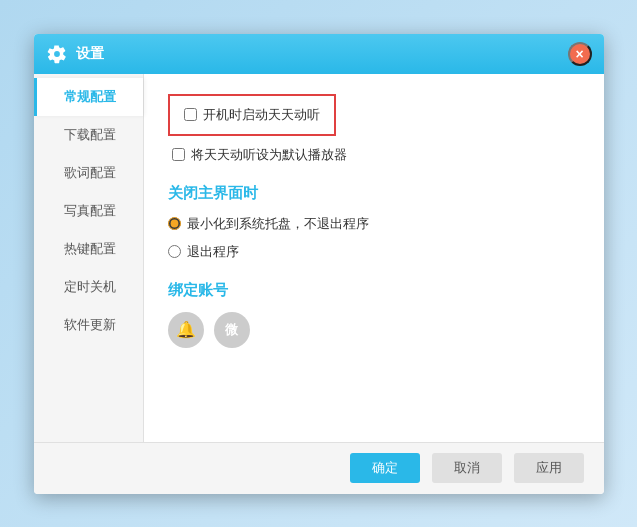 Image resolution: width=637 pixels, height=527 pixels. Describe the element at coordinates (269, 155) in the screenshot. I see `default-player-label: 将天天动听设为默认播放器` at that location.